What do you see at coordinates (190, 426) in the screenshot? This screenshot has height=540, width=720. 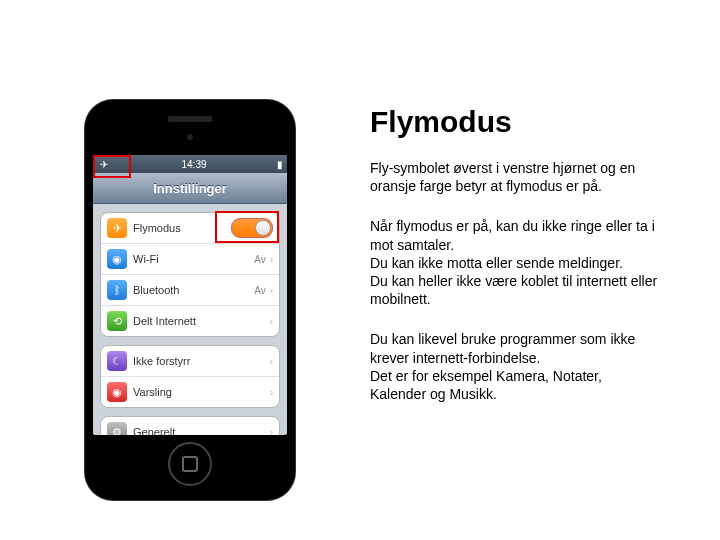 I see `row-general: ⚙ Generelt ›` at bounding box center [190, 426].